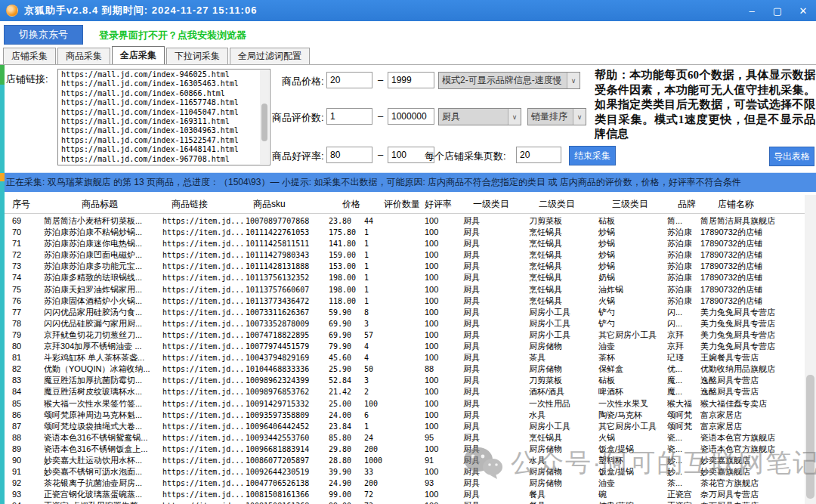 This screenshot has height=504, width=816. What do you see at coordinates (27, 79) in the screenshot?
I see `shop-link-label: 店铺链接:` at bounding box center [27, 79].